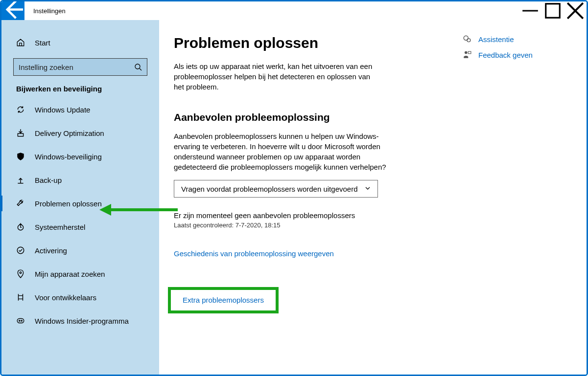 Image resolution: width=588 pixels, height=376 pixels. What do you see at coordinates (76, 67) in the screenshot?
I see `search-input` at bounding box center [76, 67].